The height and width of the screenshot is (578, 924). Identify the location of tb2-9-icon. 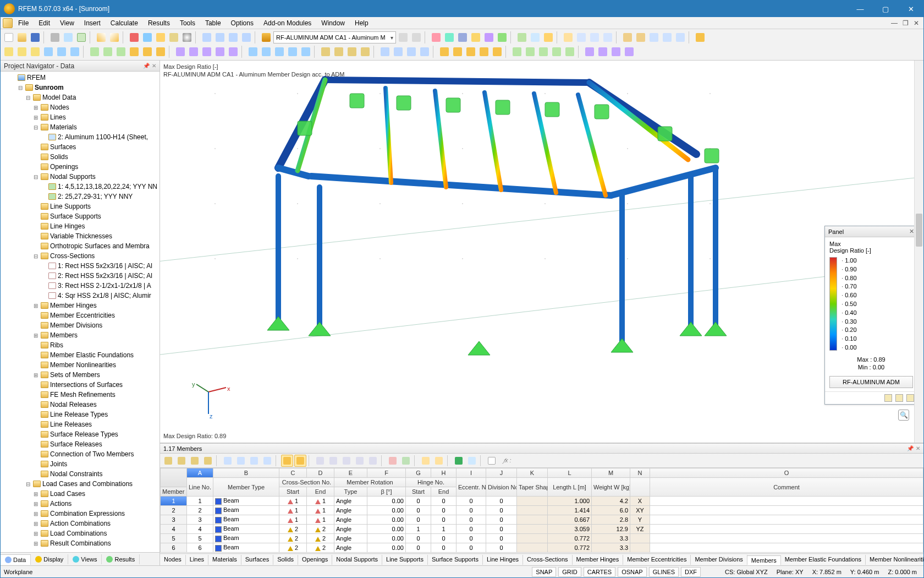
(121, 52).